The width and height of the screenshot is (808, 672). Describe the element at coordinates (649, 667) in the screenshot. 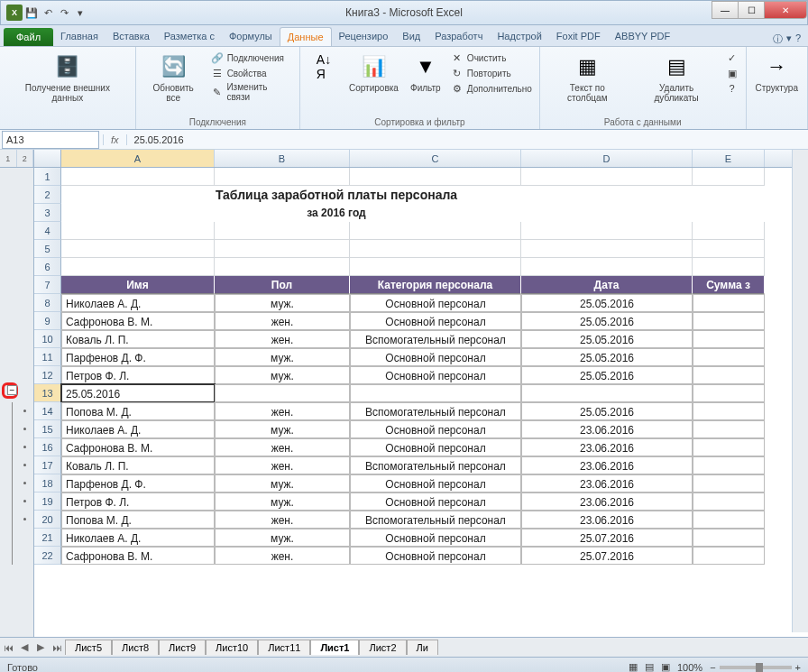

I see `view-layout-icon: ▤` at that location.